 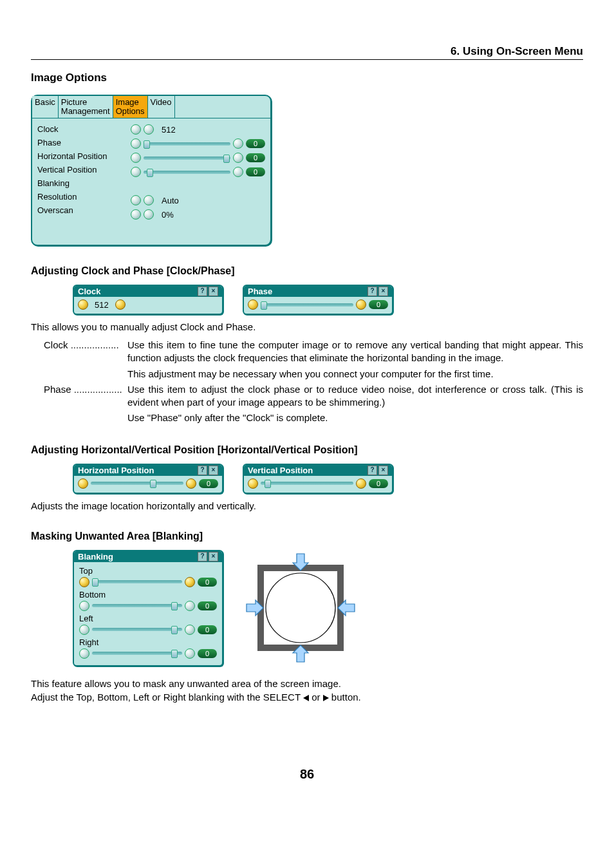 What do you see at coordinates (148, 643) in the screenshot?
I see `blanking-item-label: Right` at bounding box center [148, 643].